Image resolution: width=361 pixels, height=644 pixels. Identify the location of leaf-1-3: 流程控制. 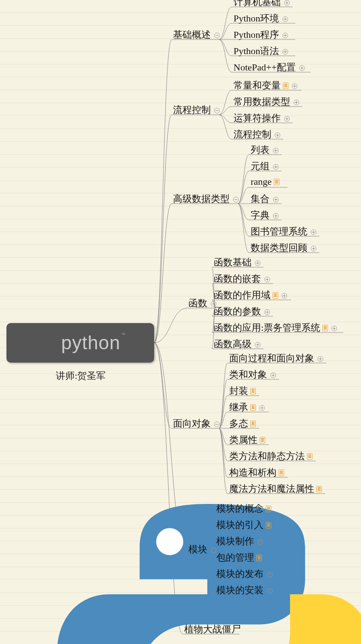
(257, 134).